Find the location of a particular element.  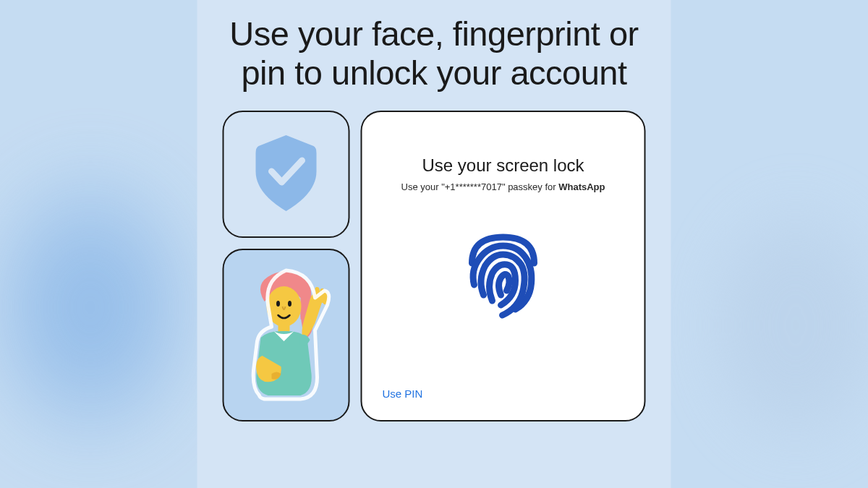

sub-middle: " passkey for is located at coordinates (530, 187).